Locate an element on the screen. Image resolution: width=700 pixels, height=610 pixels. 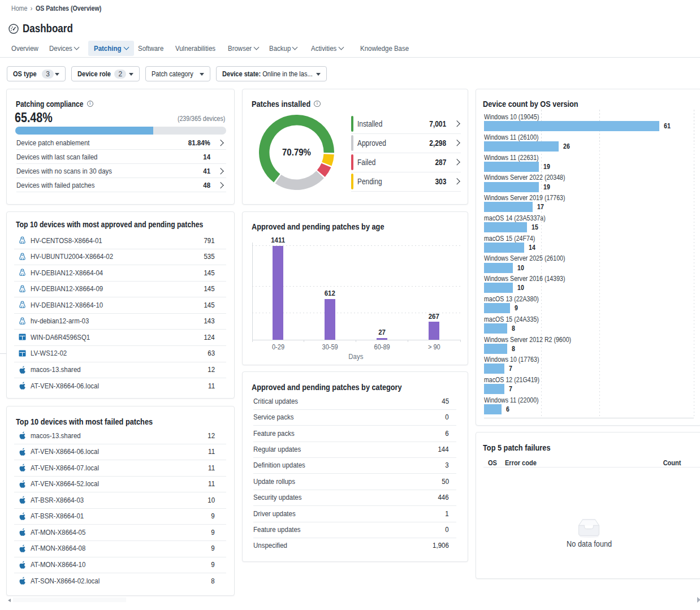
svg-text: 70.79% is located at coordinates (296, 152).